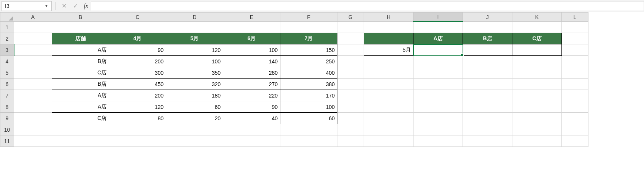 The height and width of the screenshot is (192, 644). I want to click on cell-L3, so click(575, 50).